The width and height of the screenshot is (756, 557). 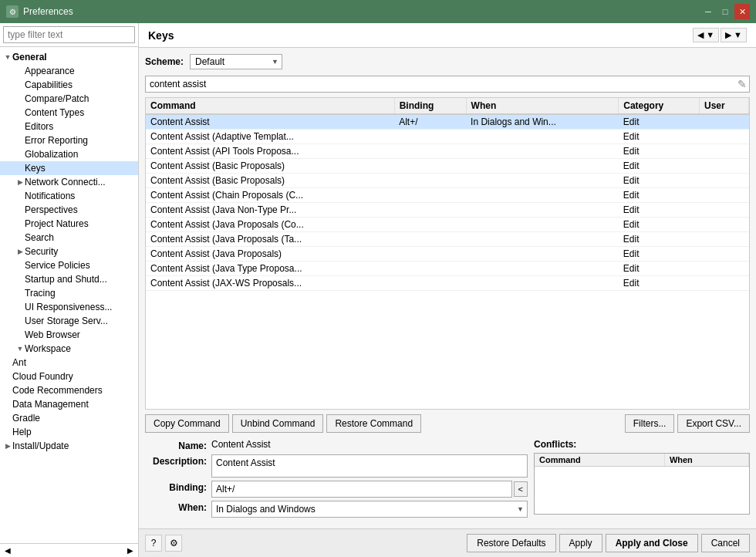 I want to click on tree-item-label: General, so click(x=74, y=57).